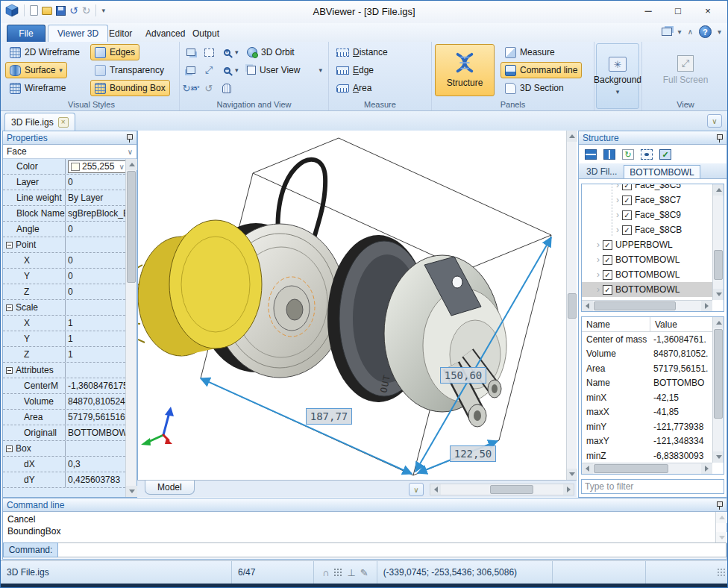 Image resolution: width=728 pixels, height=588 pixels. I want to click on attribute-row: minX-42,15, so click(647, 398).